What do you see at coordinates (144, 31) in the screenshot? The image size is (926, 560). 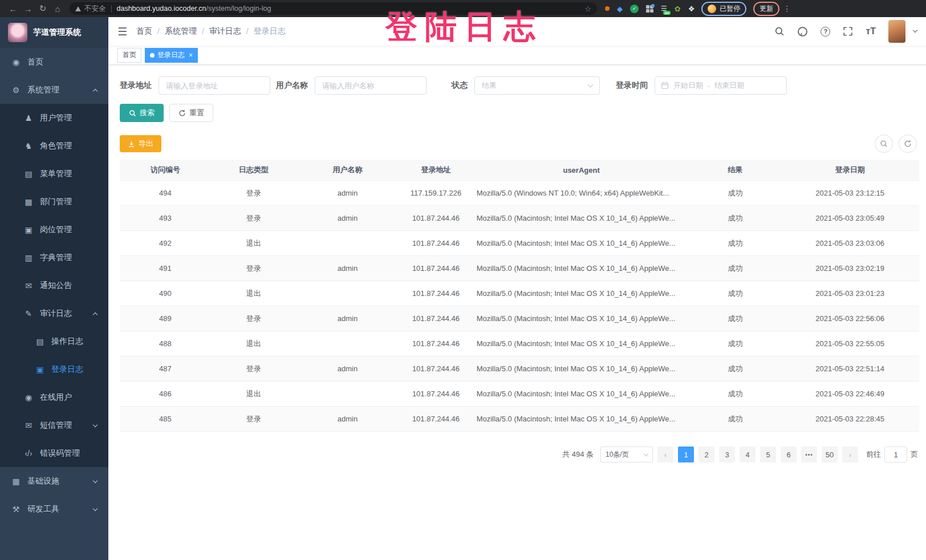 I see `breadcrumb-item: 首页` at bounding box center [144, 31].